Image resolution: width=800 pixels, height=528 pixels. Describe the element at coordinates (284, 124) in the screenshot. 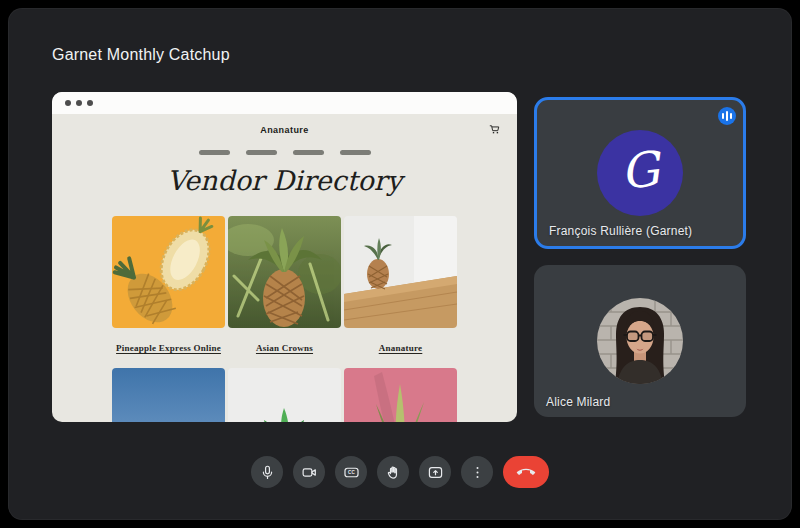

I see `site-logo: Ananature` at that location.